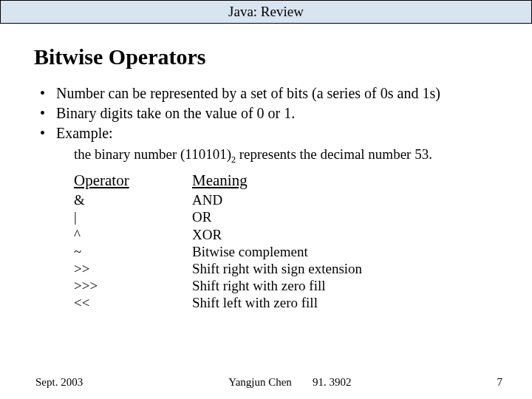  Describe the element at coordinates (347, 200) in the screenshot. I see `table-cell-mean: AND` at that location.